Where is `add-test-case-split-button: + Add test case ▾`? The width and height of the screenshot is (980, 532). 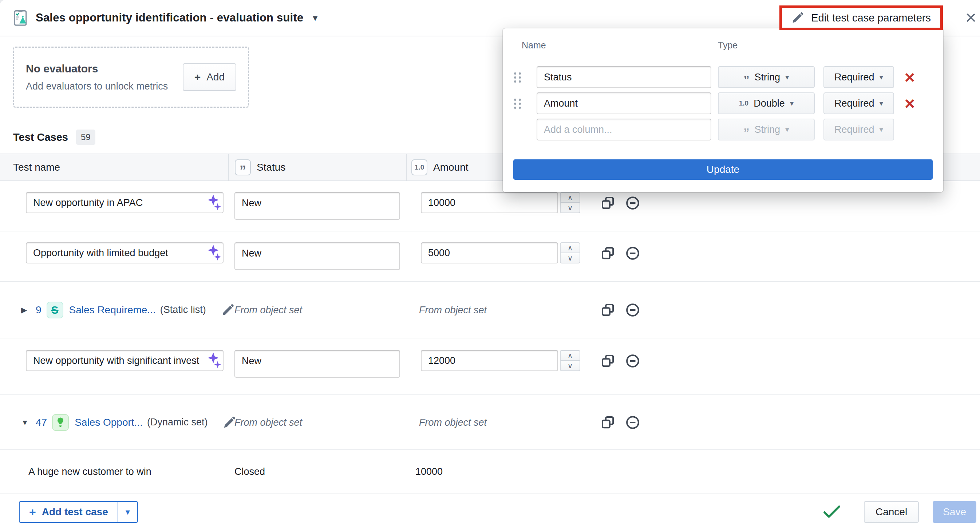
add-test-case-split-button: + Add test case ▾ is located at coordinates (78, 512).